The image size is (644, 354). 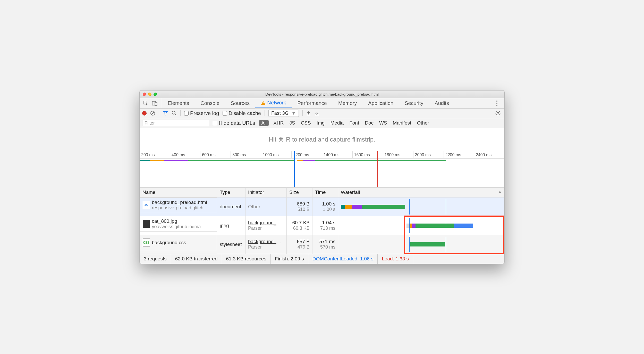 I want to click on minimize-window-button, so click(x=150, y=94).